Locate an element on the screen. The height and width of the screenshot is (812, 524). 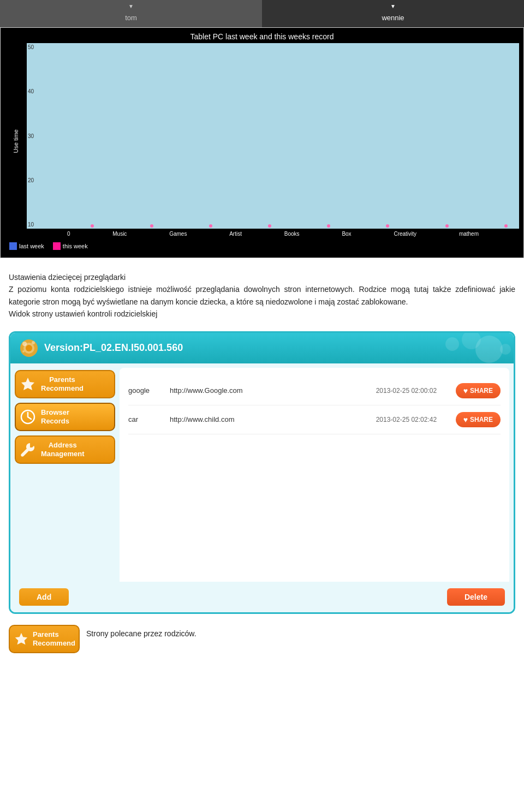
text-paragraph1: Ustawienia dziecięcej przeglądarki is located at coordinates (262, 277).